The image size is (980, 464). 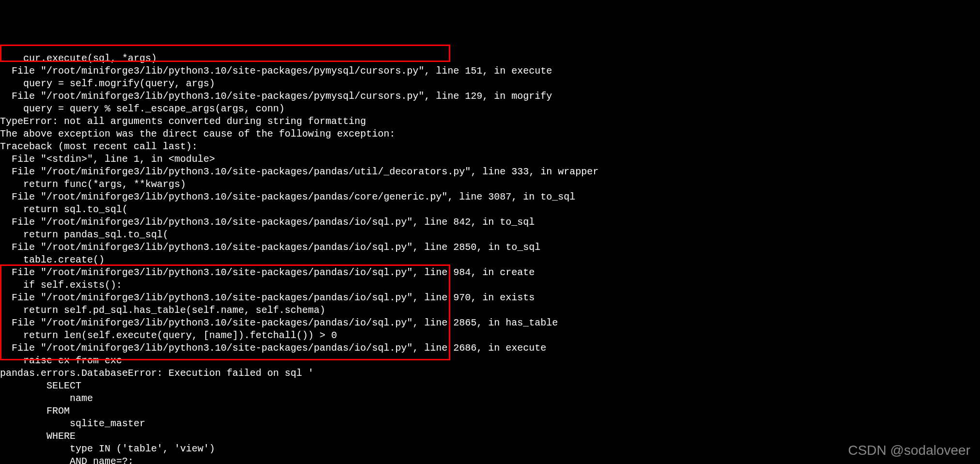 What do you see at coordinates (490, 109) in the screenshot?
I see `traceback-line: query = query % self._escape_args(args, …` at bounding box center [490, 109].